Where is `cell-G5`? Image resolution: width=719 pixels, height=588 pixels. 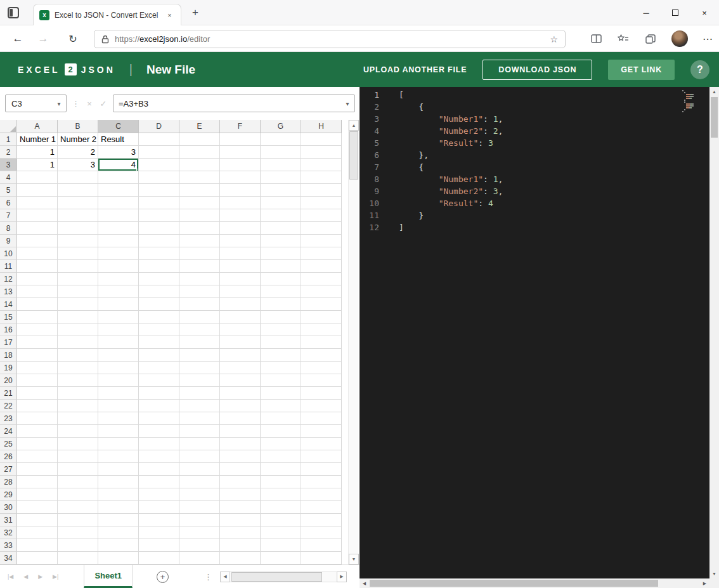 cell-G5 is located at coordinates (281, 190).